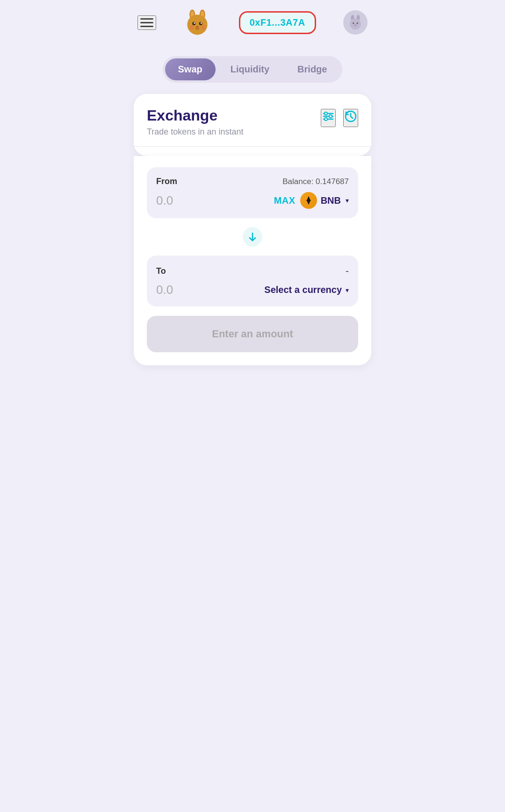 This screenshot has width=505, height=812. I want to click on balance-label: Balance:, so click(299, 181).